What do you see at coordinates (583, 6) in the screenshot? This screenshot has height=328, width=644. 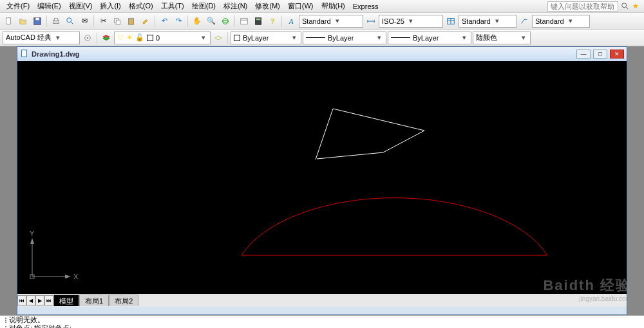 I see `search-help-input` at bounding box center [583, 6].